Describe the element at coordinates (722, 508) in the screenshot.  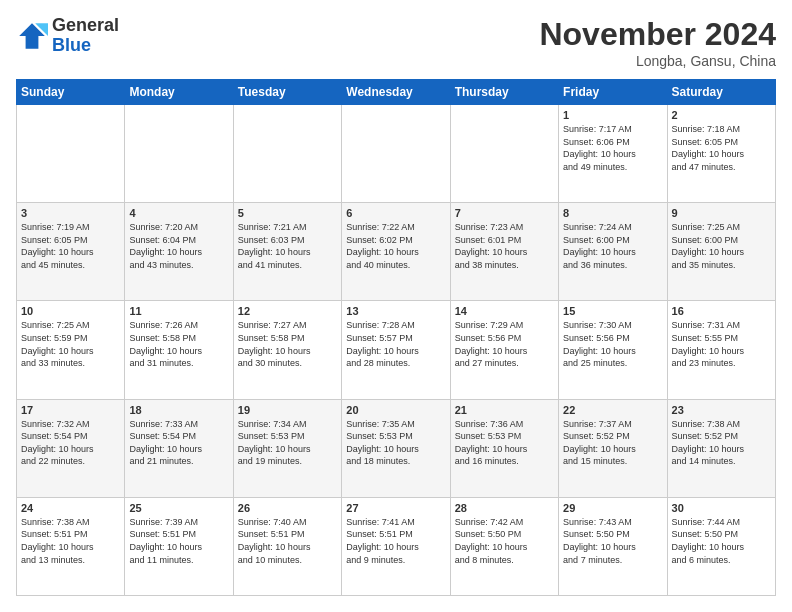
I see `day-number: 30` at that location.